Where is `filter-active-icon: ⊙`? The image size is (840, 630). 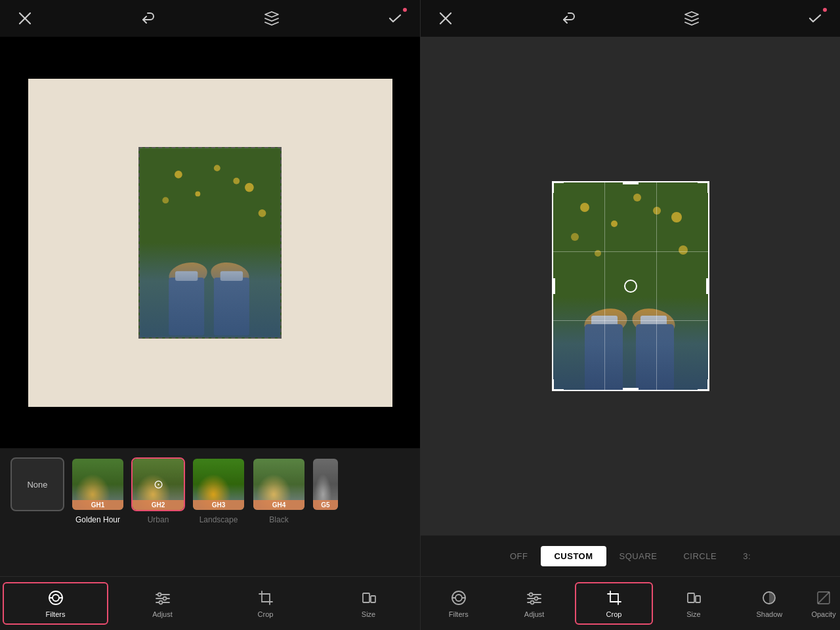 filter-active-icon: ⊙ is located at coordinates (159, 484).